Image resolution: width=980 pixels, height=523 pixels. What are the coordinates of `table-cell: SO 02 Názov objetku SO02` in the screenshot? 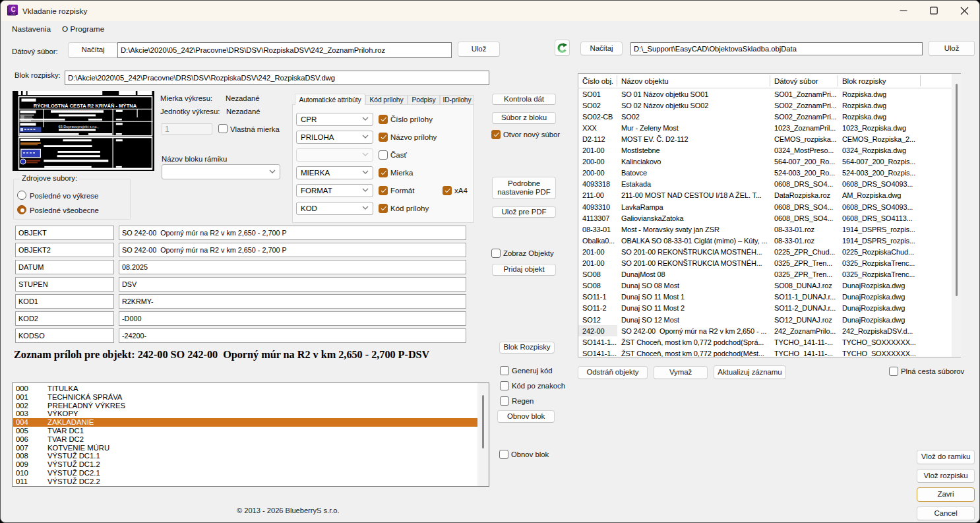 It's located at (694, 106).